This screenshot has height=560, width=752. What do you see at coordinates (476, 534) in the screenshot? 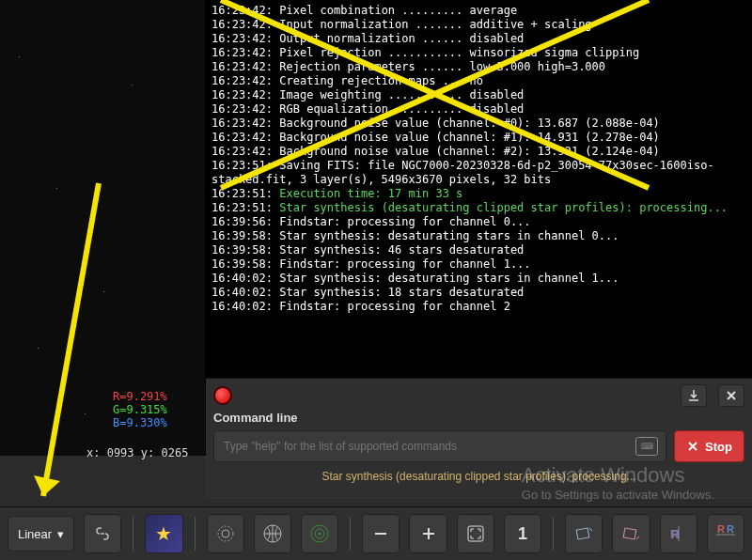
I see `fit-screen-button` at bounding box center [476, 534].